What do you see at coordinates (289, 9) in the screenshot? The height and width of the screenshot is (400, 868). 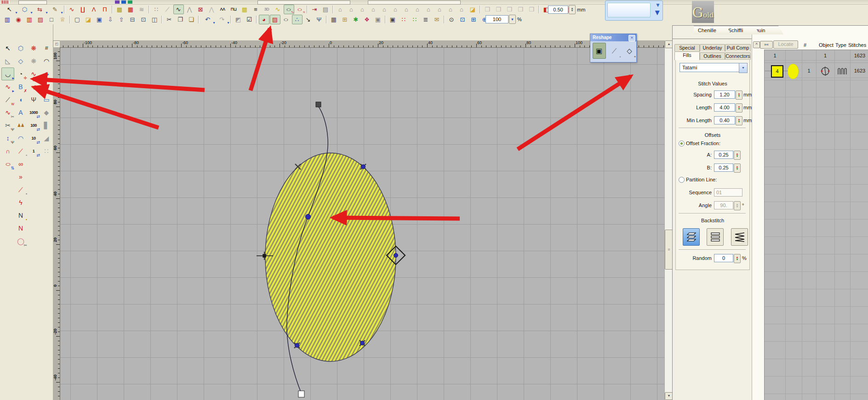 I see `curved-fill: ○∿` at bounding box center [289, 9].